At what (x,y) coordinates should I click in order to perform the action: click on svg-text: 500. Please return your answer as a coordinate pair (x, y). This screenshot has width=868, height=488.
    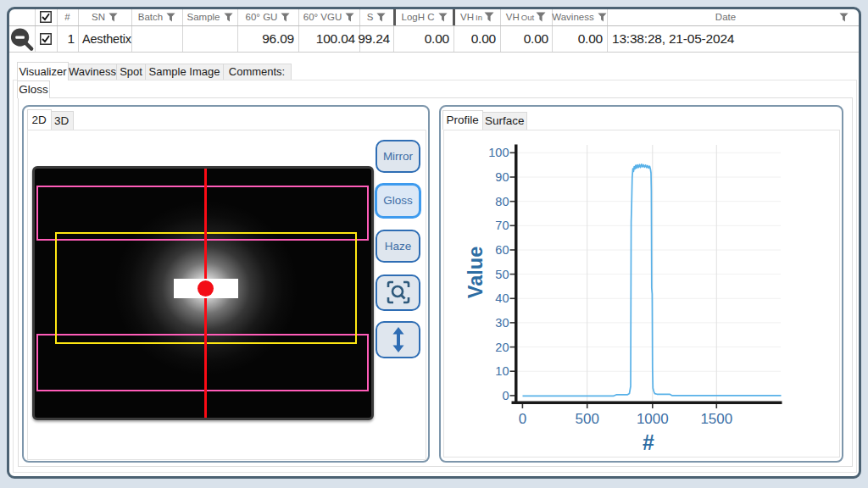
    Looking at the image, I should click on (587, 419).